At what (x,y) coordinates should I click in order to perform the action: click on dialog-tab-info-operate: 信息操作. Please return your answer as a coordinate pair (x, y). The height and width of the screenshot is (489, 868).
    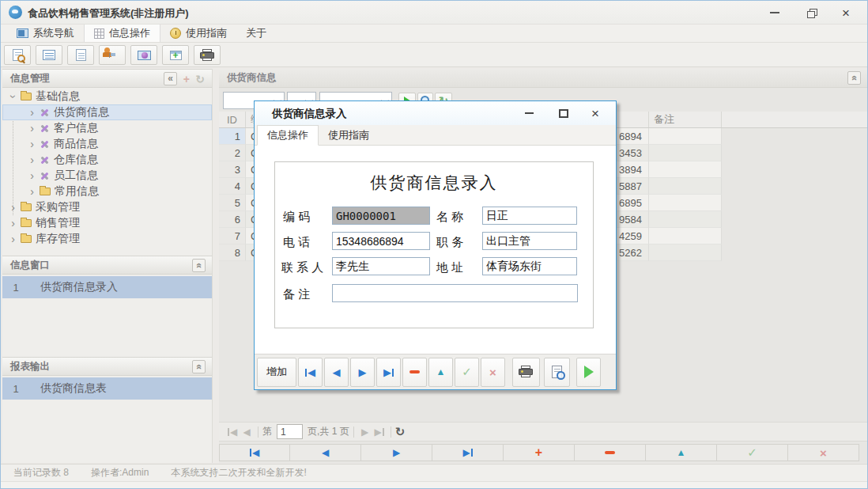
    Looking at the image, I should click on (288, 135).